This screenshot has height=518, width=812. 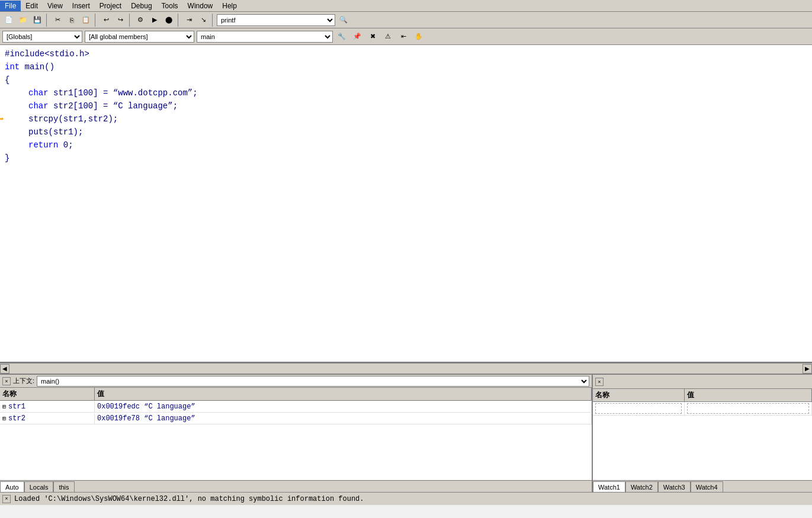 I want to click on code-text-7: puts(str1);, so click(x=56, y=132).